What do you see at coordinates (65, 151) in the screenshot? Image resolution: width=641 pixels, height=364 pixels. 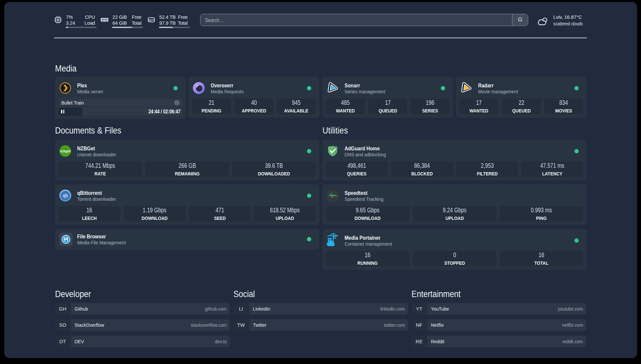 I see `svg-text: nzbget` at bounding box center [65, 151].